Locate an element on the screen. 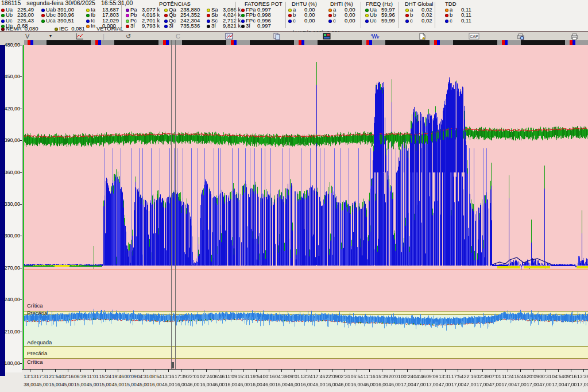 Image resolution: width=588 pixels, height=392 pixels. measure-value: 735,536 is located at coordinates (190, 25).